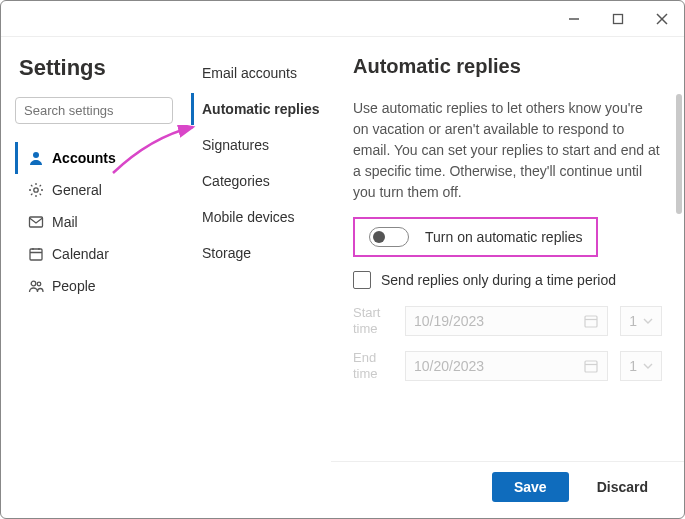  Describe the element at coordinates (108, 110) in the screenshot. I see `search-field` at that location.